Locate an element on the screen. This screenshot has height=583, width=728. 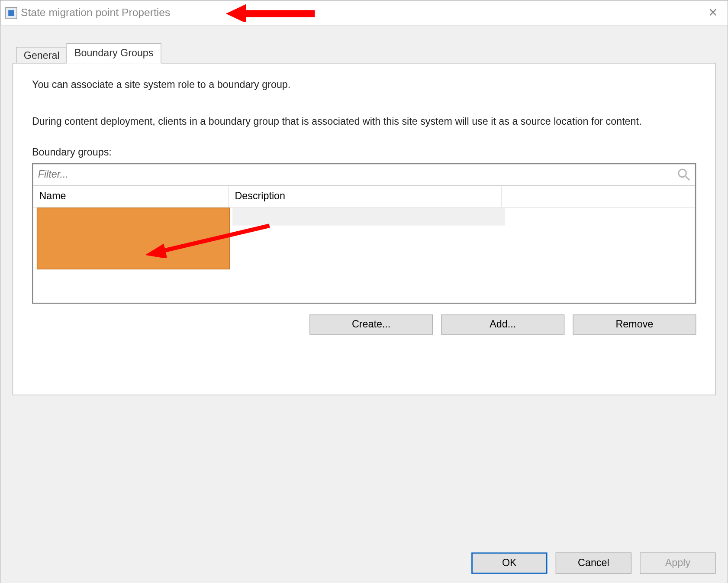
row-description-cell is located at coordinates (369, 217).